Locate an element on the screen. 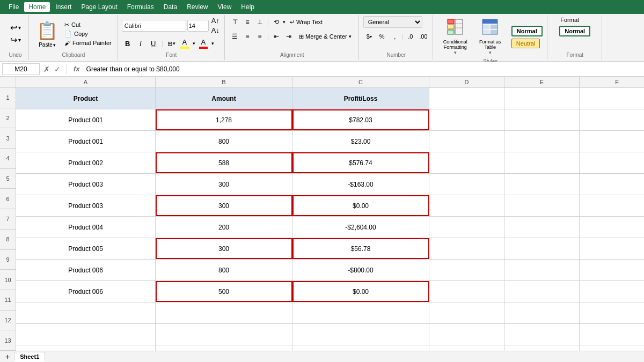 Image resolution: width=644 pixels, height=362 pixels. cell-f8 is located at coordinates (612, 249).